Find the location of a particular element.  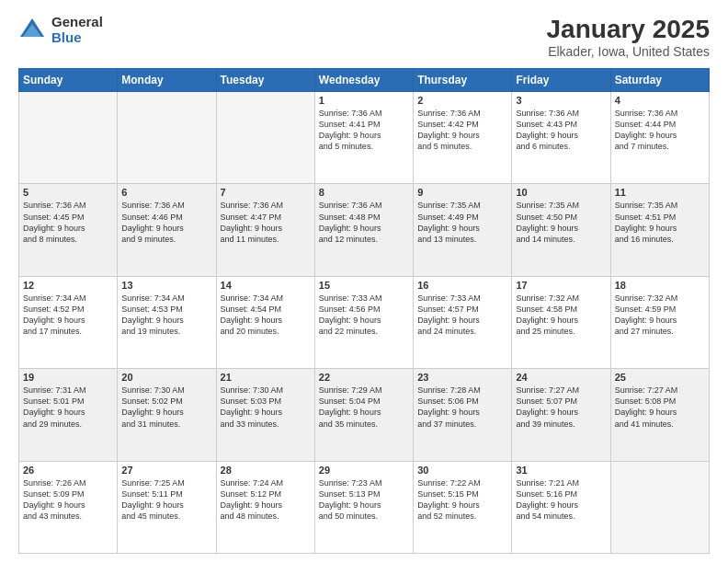

calendar-header-row: Sunday Monday Tuesday Wednesday Thursday… is located at coordinates (364, 81).